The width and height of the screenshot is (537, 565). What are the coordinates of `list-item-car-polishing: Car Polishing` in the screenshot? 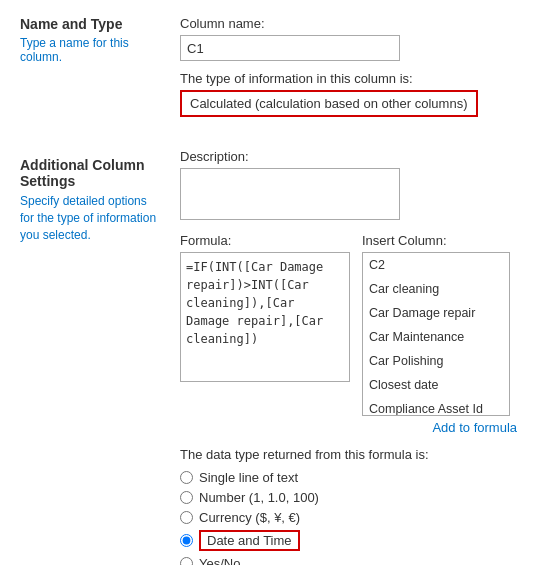 It's located at (436, 361).